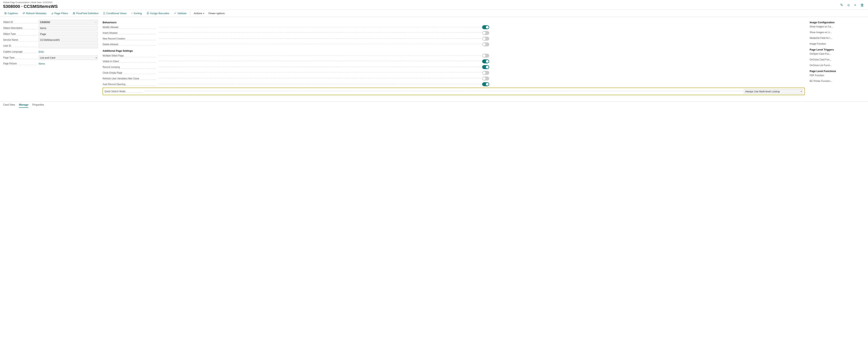  I want to click on quick-search-highlighted-row: Quick Search Mode Always Use Multi-level…, so click(454, 91).